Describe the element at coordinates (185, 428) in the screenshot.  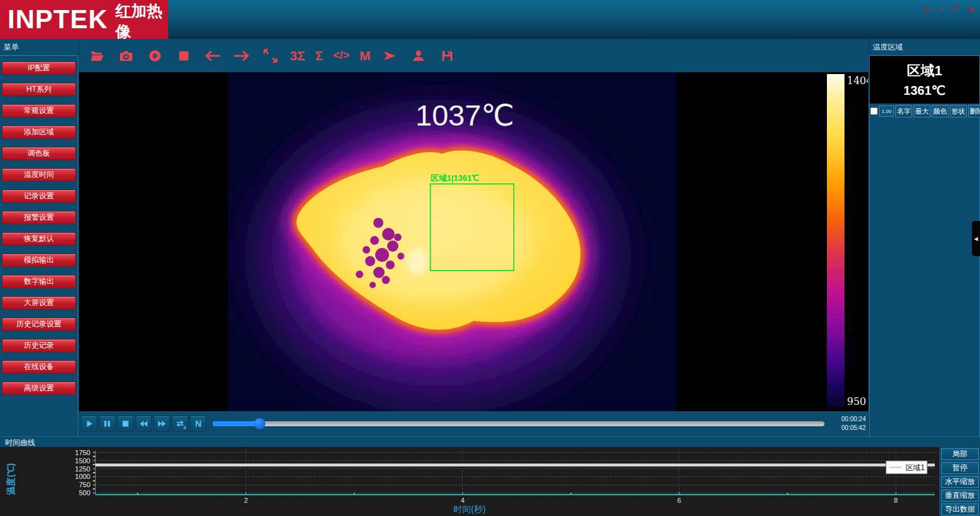
I see `loop-zero-badge: 0` at that location.